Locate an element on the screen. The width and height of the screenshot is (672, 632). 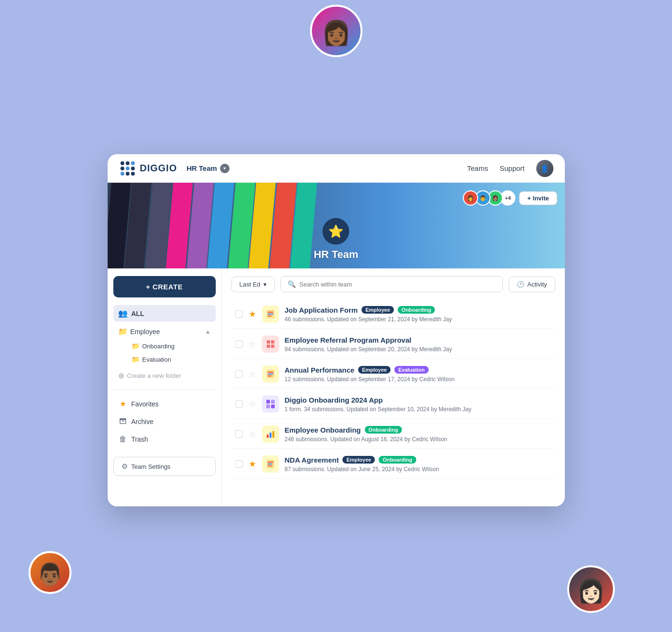
form-star-4: ☆ is located at coordinates (252, 404).